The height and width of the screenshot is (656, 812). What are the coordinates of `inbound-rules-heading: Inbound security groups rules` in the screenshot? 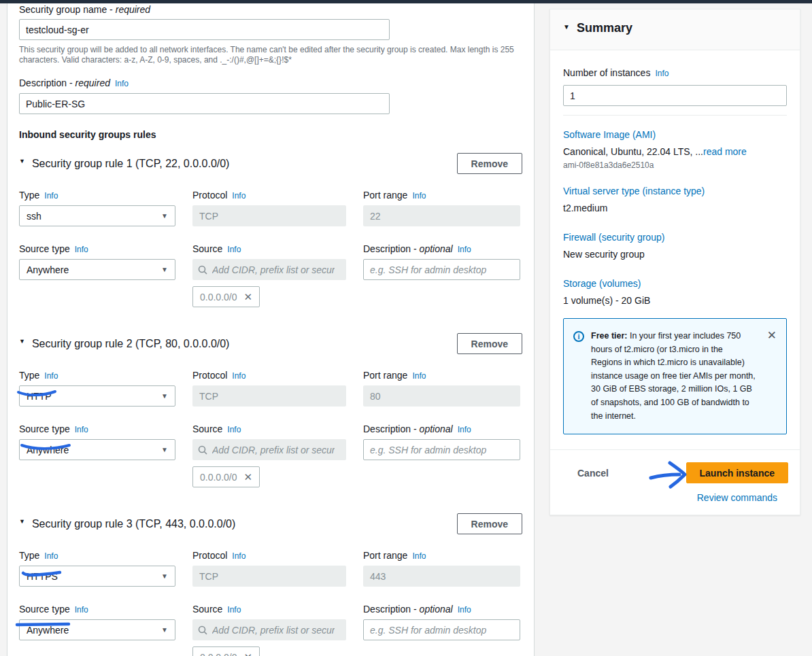 It's located at (271, 135).